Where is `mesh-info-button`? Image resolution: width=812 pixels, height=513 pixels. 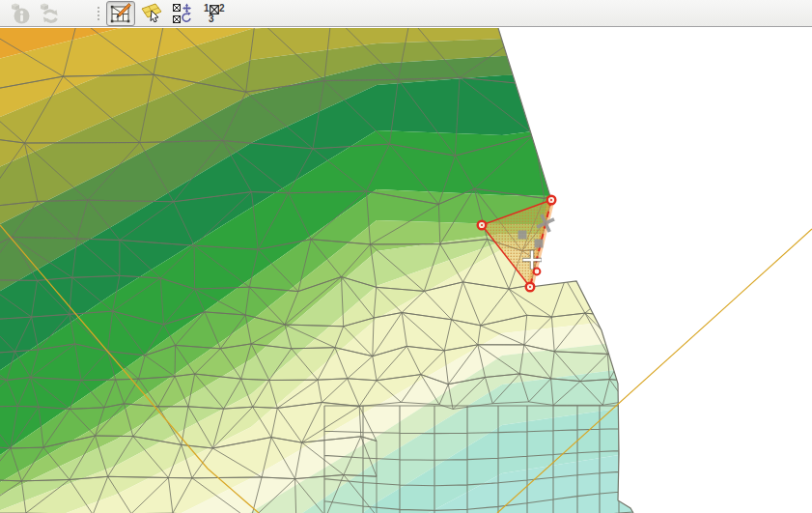
mesh-info-button is located at coordinates (19, 14).